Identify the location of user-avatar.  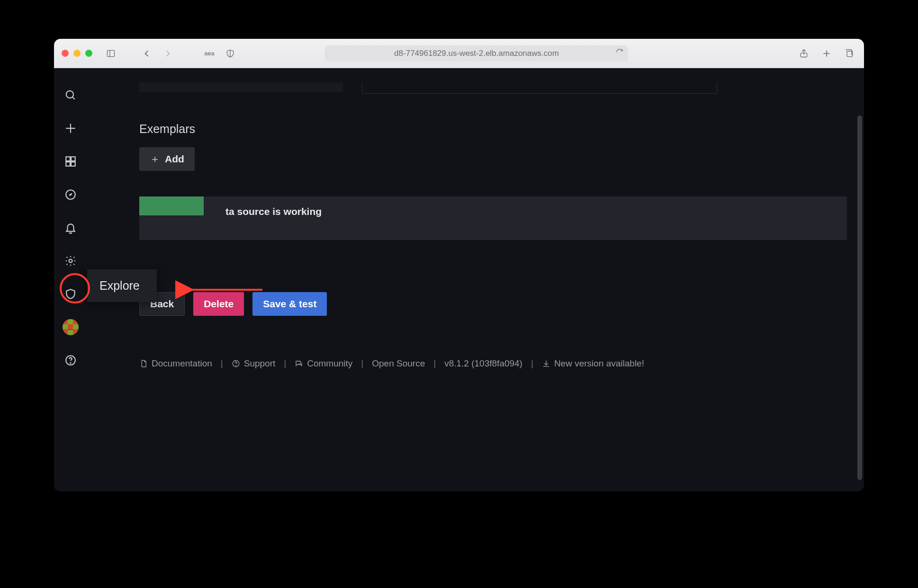
(71, 327).